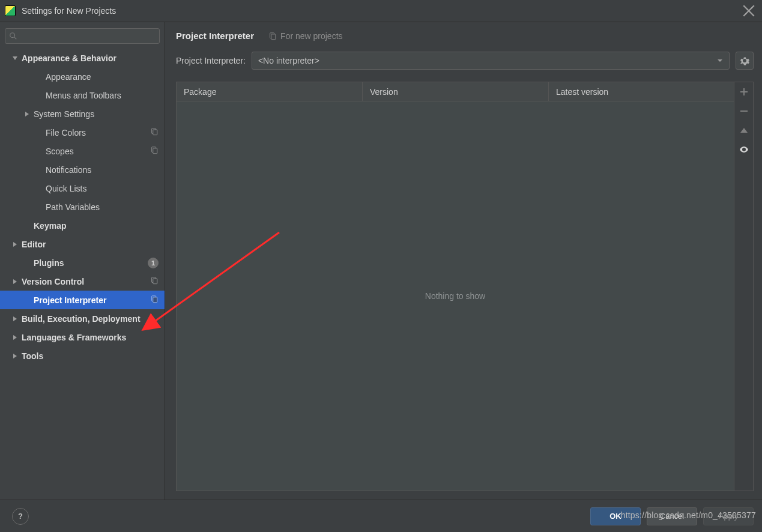 Image resolution: width=762 pixels, height=532 pixels. Describe the element at coordinates (82, 36) in the screenshot. I see `search-box` at that location.